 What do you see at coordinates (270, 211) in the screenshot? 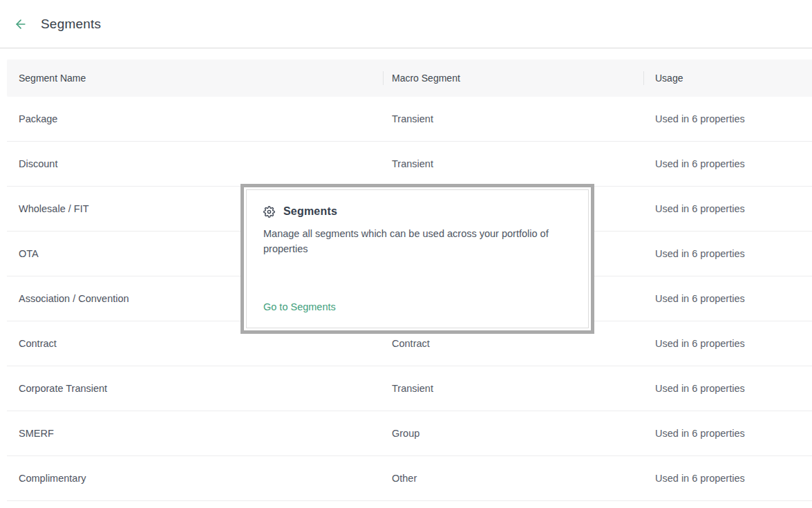
I see `gear-icon` at bounding box center [270, 211].